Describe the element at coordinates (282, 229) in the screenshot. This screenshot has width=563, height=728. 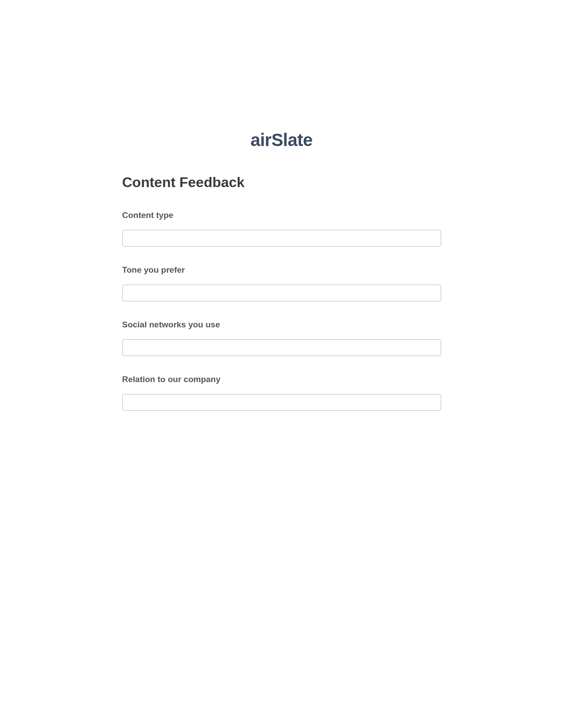
I see `field-content-type: Content type` at that location.